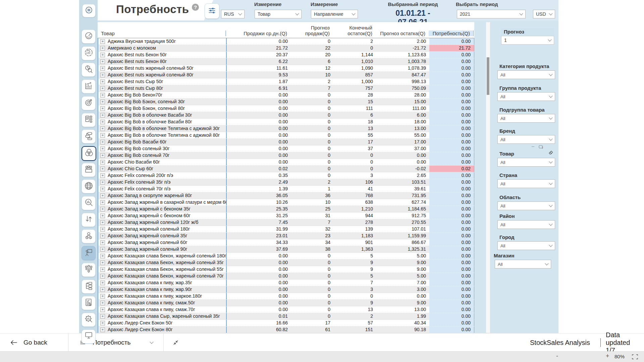 The height and width of the screenshot is (362, 644). I want to click on table-row: +Арахис Запад в скорлупе жареный 80г36.0…, so click(286, 196).